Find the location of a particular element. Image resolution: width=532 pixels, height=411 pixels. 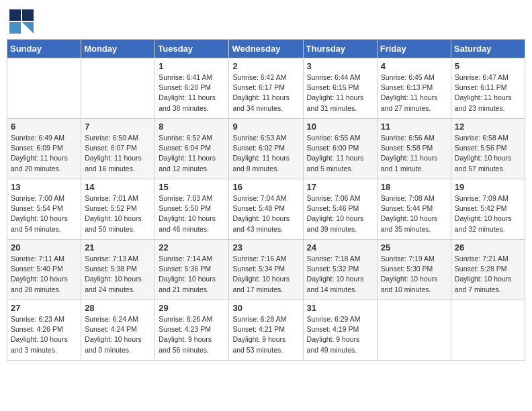

day-cell: 16Sunrise: 7:04 AM Sunset: 5:48 PM Dayli… is located at coordinates (266, 210).